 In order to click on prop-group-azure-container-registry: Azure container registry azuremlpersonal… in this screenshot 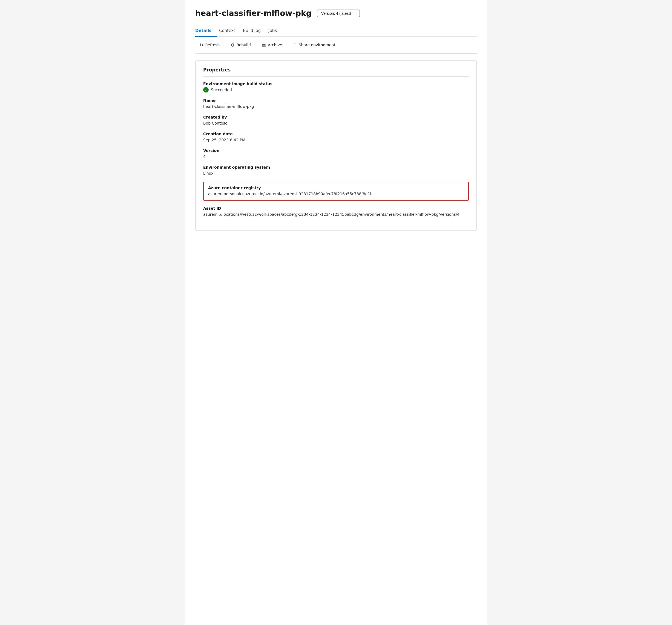, I will do `click(336, 191)`.